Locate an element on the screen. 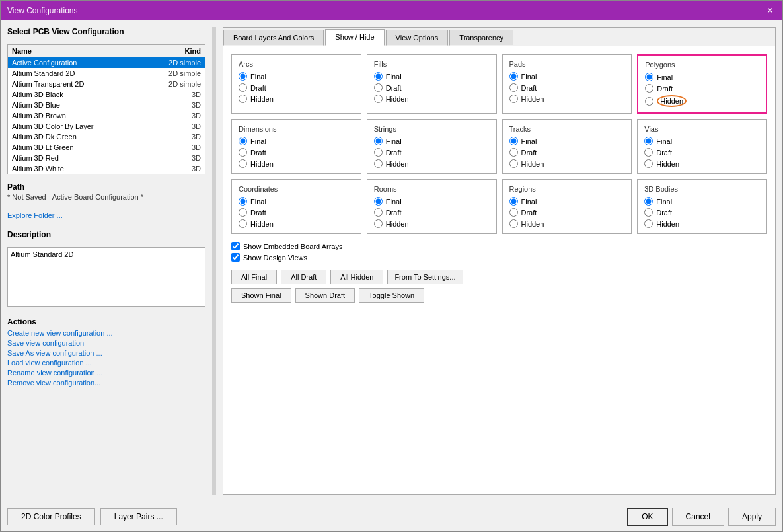  bottom-left-btn-1: Layer Pairs ... is located at coordinates (139, 517).